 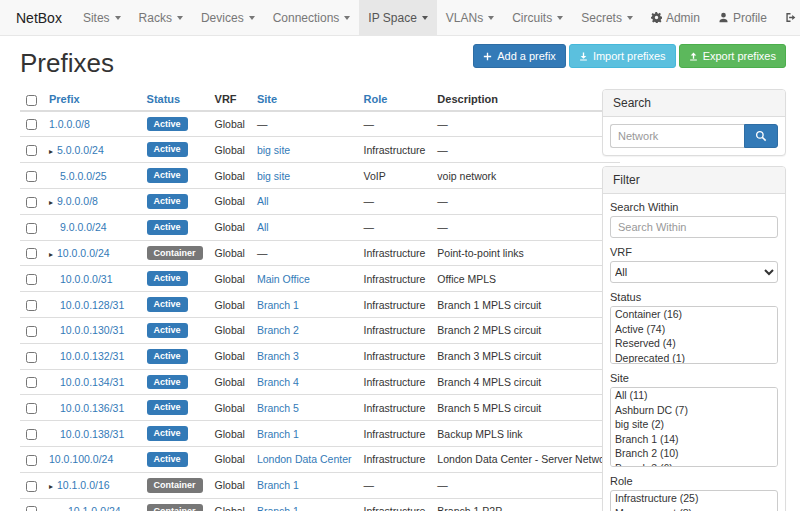 I want to click on prefix-link: 10.0.0.128/31, so click(x=92, y=305).